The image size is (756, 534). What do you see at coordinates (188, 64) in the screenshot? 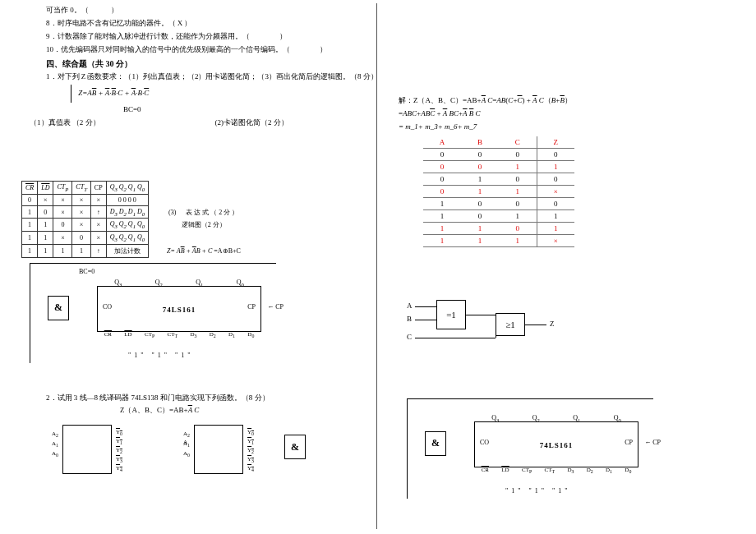
I see `section-4-title: 四、综合题（共 30 分）` at bounding box center [188, 64].